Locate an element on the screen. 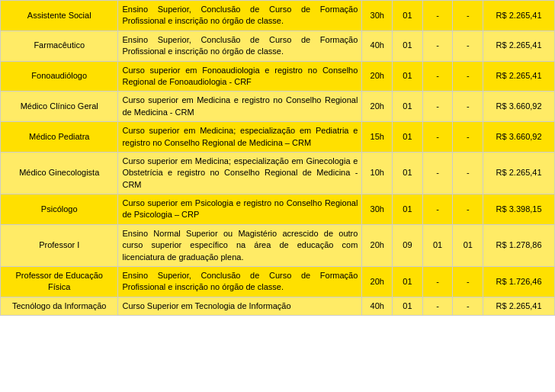 The width and height of the screenshot is (555, 392). job-title: Professor de Educação Física is located at coordinates (59, 282).